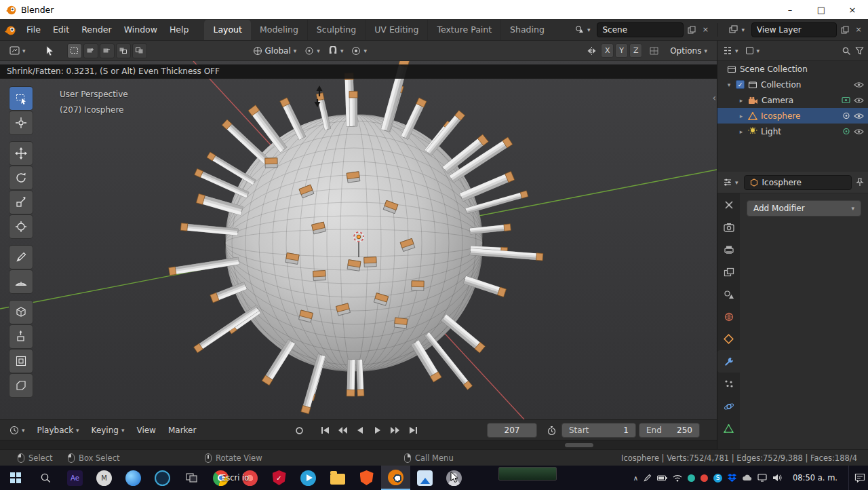 The image size is (868, 490). Describe the element at coordinates (714, 98) in the screenshot. I see `region-collapse-icon: ‹` at that location.